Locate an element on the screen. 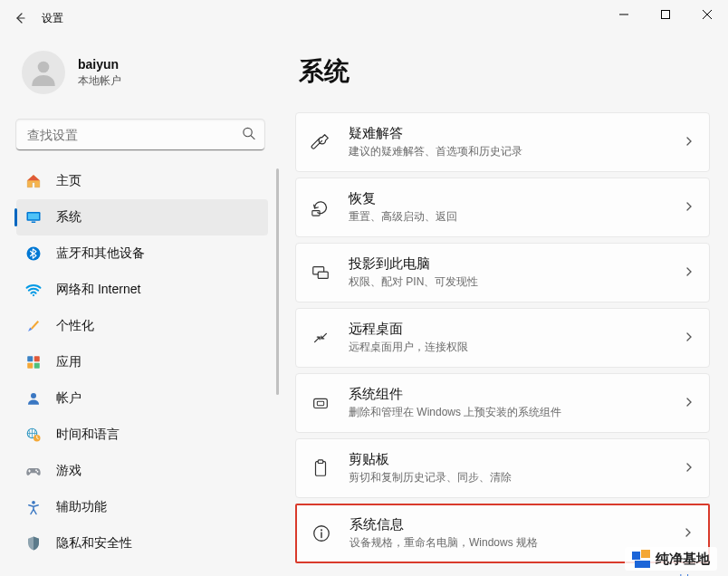 The image size is (728, 576). clipboard-icon is located at coordinates (321, 468).